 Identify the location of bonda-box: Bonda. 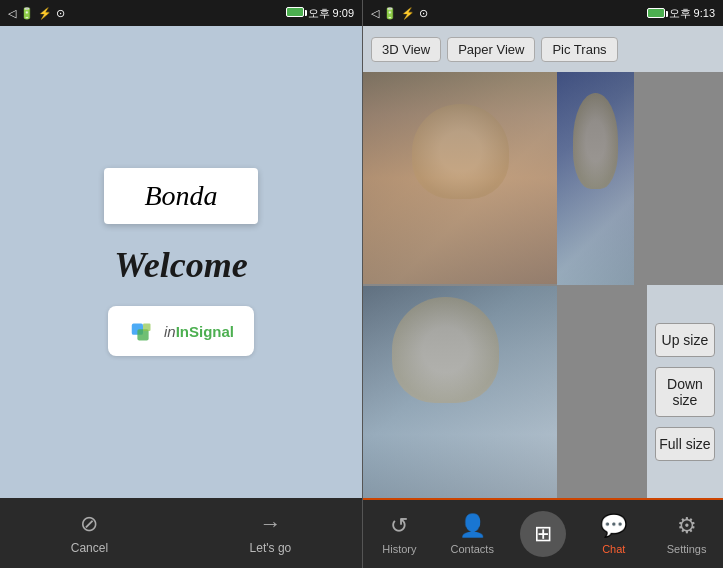
(180, 196).